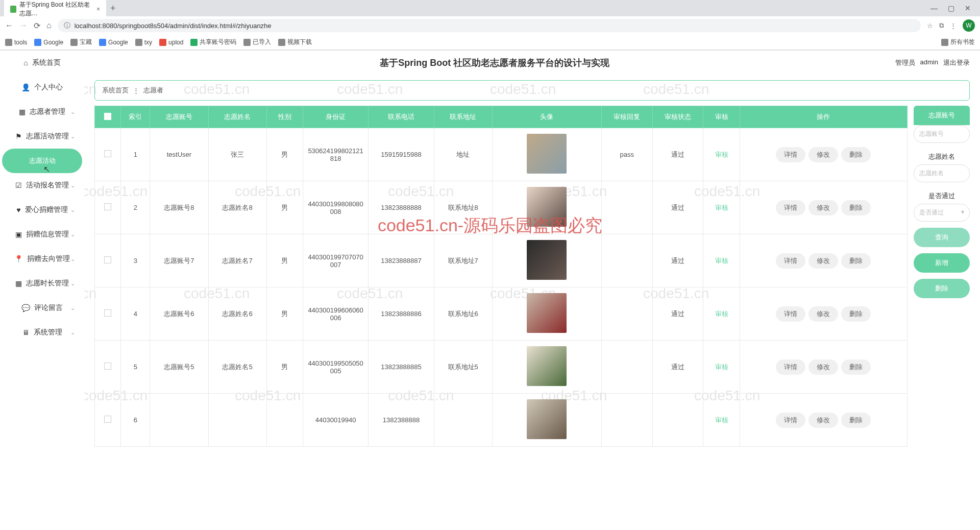  What do you see at coordinates (42, 136) in the screenshot?
I see `sidebar-item-志愿活动管理: ⚑志愿活动管理⌄` at bounding box center [42, 136].